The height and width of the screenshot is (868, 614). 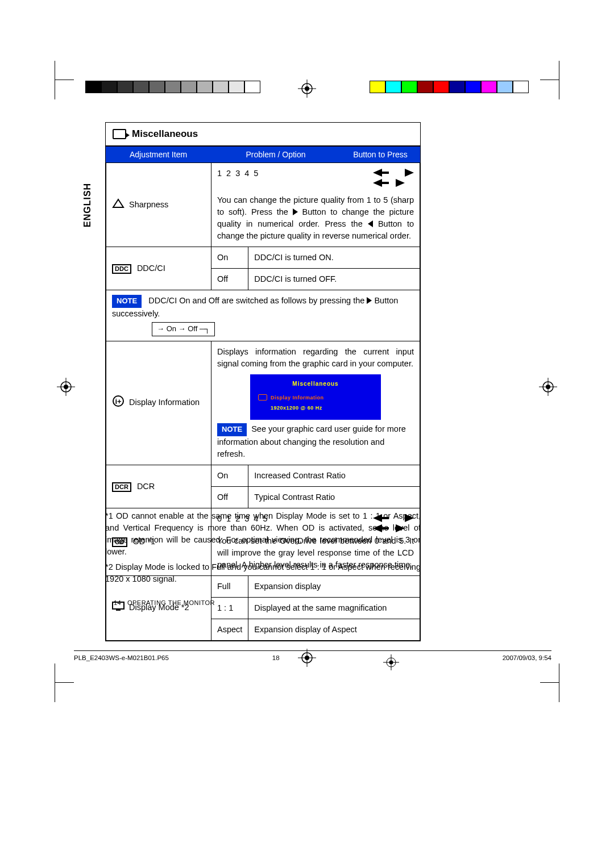 I want to click on row-sharpness: Sharpness 1 2 3 4 5 You can change the p…, so click(x=263, y=205).